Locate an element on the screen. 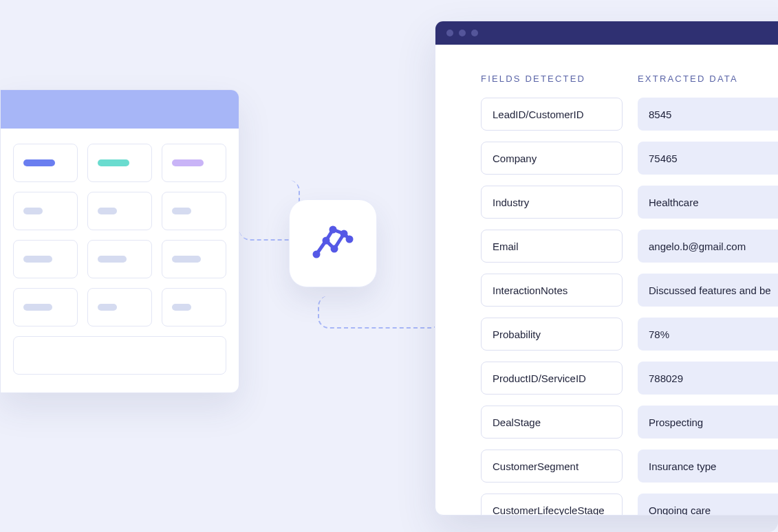 The image size is (778, 532). detected-field: InteractionNotes is located at coordinates (552, 290).